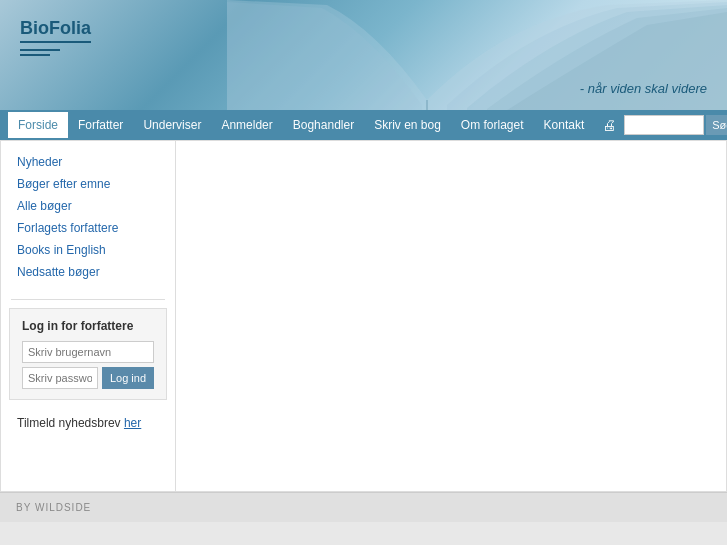 This screenshot has width=727, height=545. Describe the element at coordinates (70, 423) in the screenshot. I see `newsletter-text: Tilmeld nyhedsbrev` at that location.